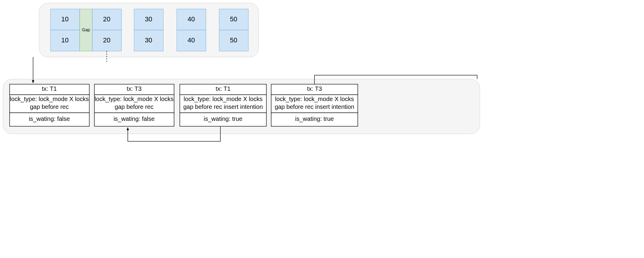 This screenshot has height=258, width=644. Describe the element at coordinates (107, 30) in the screenshot. I see `index-col-20: 20 20` at that location.